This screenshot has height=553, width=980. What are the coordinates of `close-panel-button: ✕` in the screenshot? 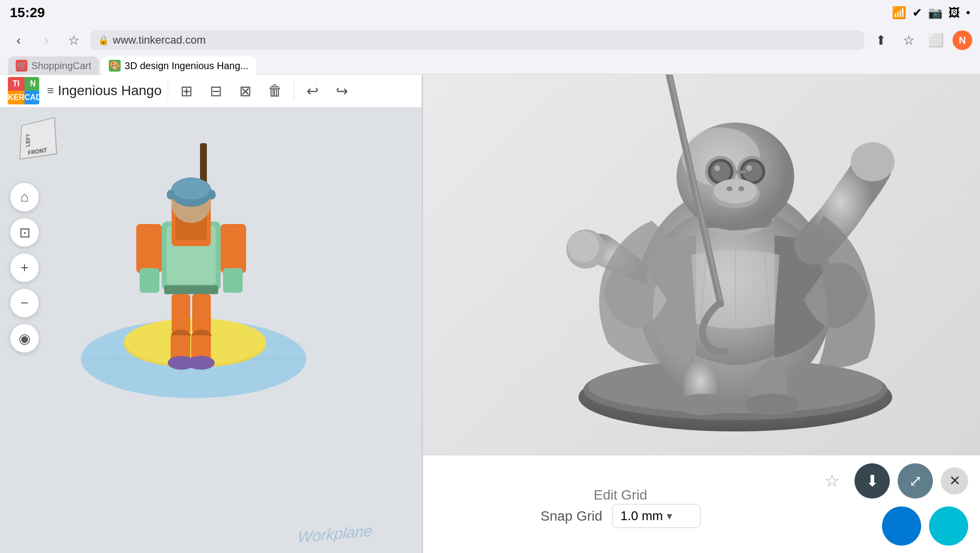 It's located at (955, 481).